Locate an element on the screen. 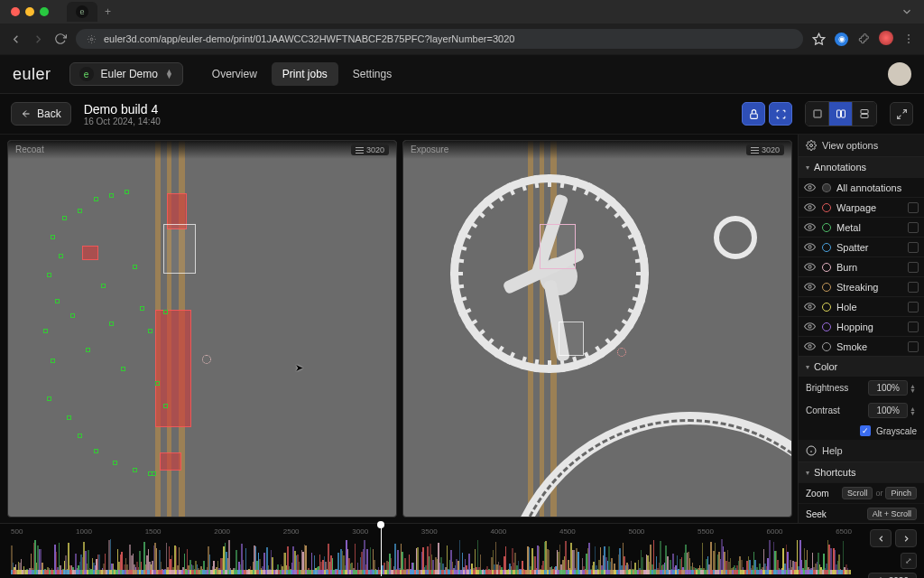 The width and height of the screenshot is (924, 578). annotation-row: Burn is located at coordinates (861, 266).